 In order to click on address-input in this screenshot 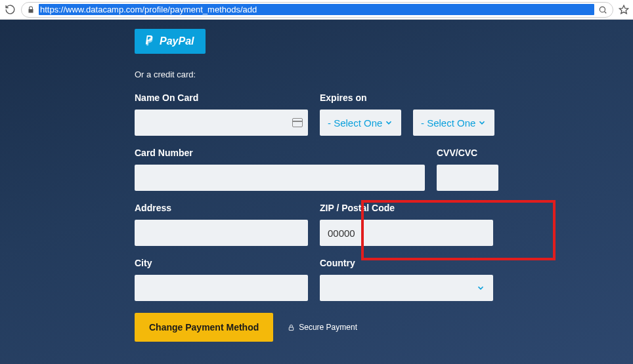, I will do `click(221, 233)`.